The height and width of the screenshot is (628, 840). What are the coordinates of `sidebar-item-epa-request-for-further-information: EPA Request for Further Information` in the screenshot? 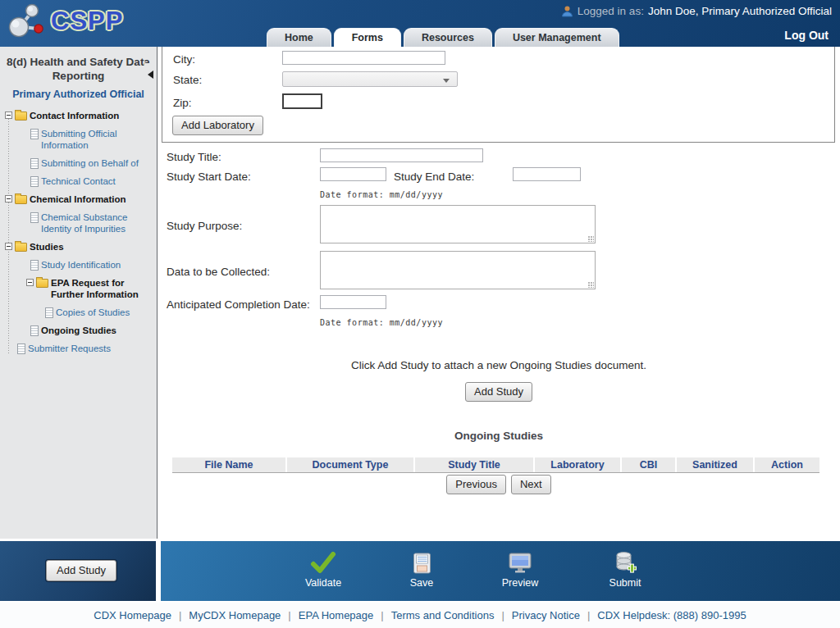 It's located at (92, 289).